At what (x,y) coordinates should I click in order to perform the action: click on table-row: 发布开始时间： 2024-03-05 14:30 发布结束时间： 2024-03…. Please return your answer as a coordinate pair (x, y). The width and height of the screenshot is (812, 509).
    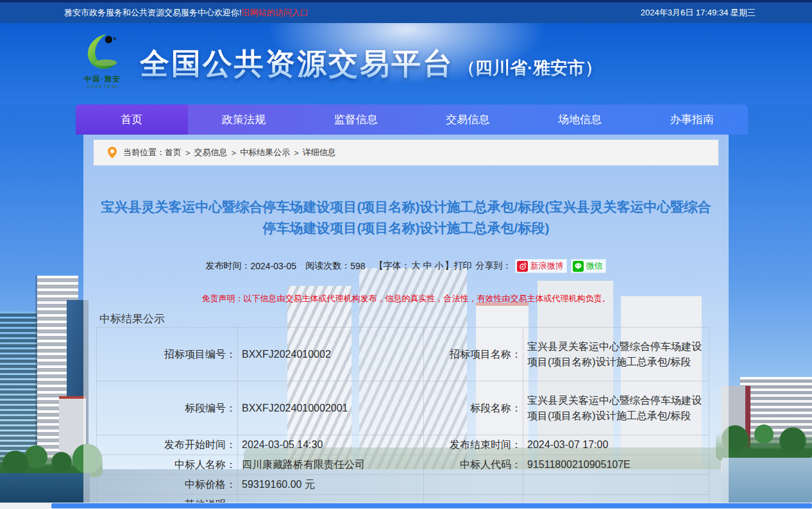
    Looking at the image, I should click on (403, 445).